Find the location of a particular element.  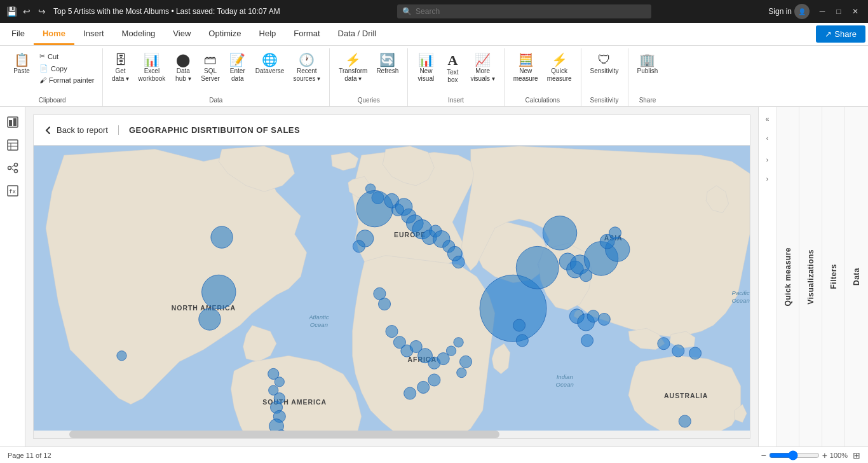

transform-data-button: ⚡ Transformdata ▾ is located at coordinates (353, 68).